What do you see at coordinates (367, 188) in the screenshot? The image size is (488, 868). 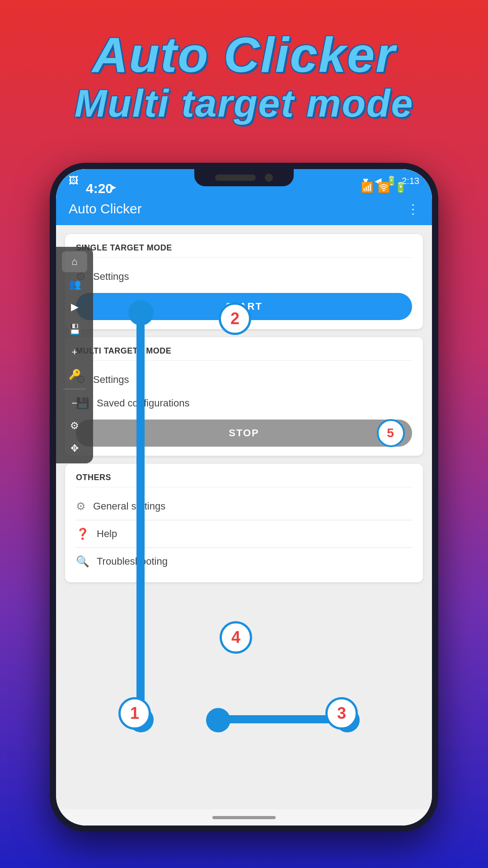 I see `signal-icon: 📶` at bounding box center [367, 188].